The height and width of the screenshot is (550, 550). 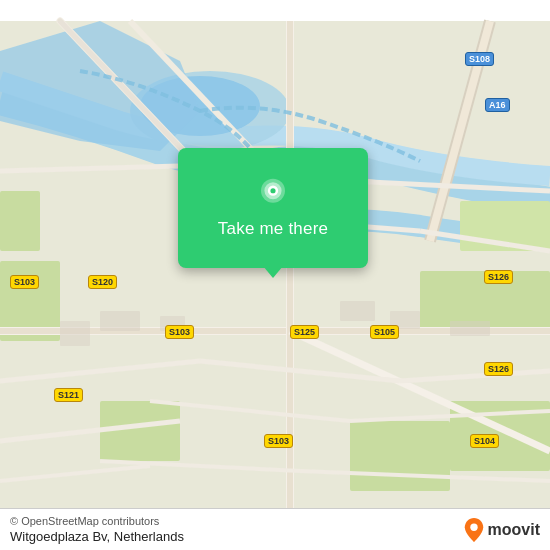 What do you see at coordinates (480, 59) in the screenshot?
I see `badge-s108: S108` at bounding box center [480, 59].